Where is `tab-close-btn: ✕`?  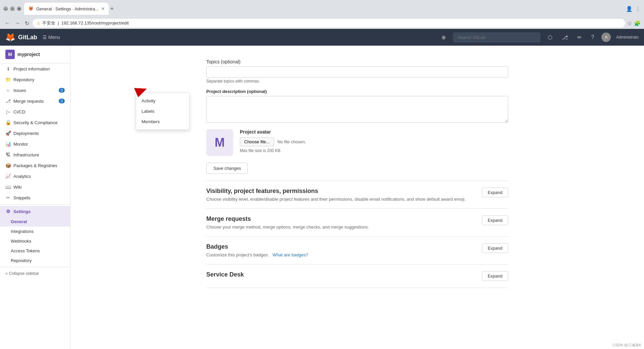 tab-close-btn: ✕ is located at coordinates (103, 9).